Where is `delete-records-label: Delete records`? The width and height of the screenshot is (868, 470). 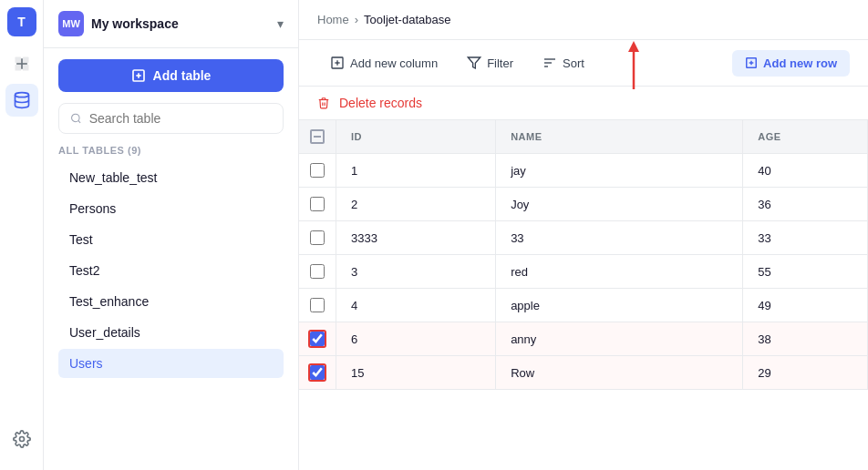 delete-records-label: Delete records is located at coordinates (381, 103).